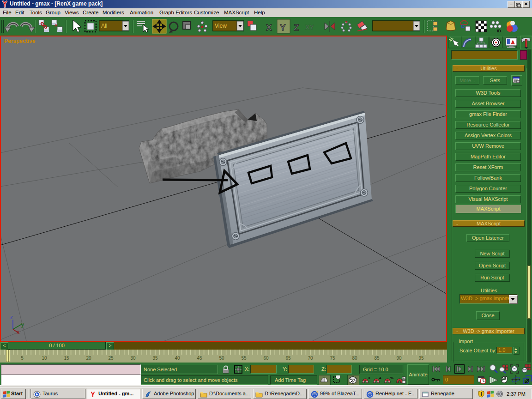 This screenshot has height=399, width=532. Describe the element at coordinates (89, 358) in the screenshot. I see `svg-text: 20` at that location.